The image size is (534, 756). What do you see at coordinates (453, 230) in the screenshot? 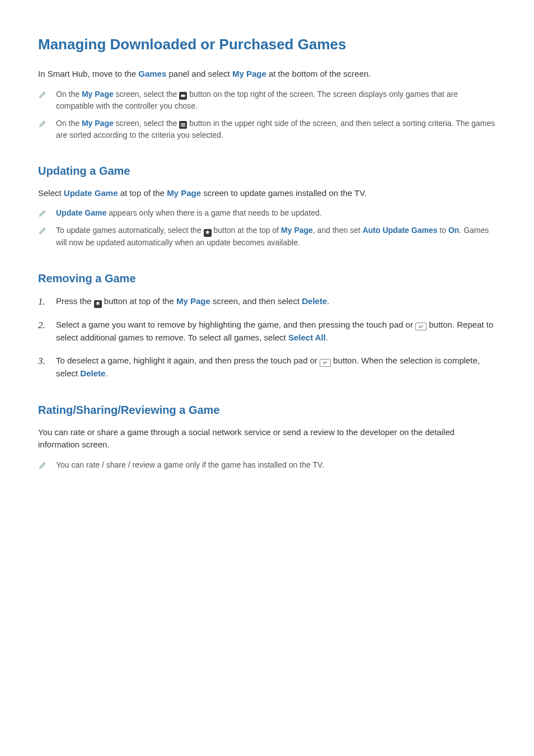
I see `on-link: On` at bounding box center [453, 230].